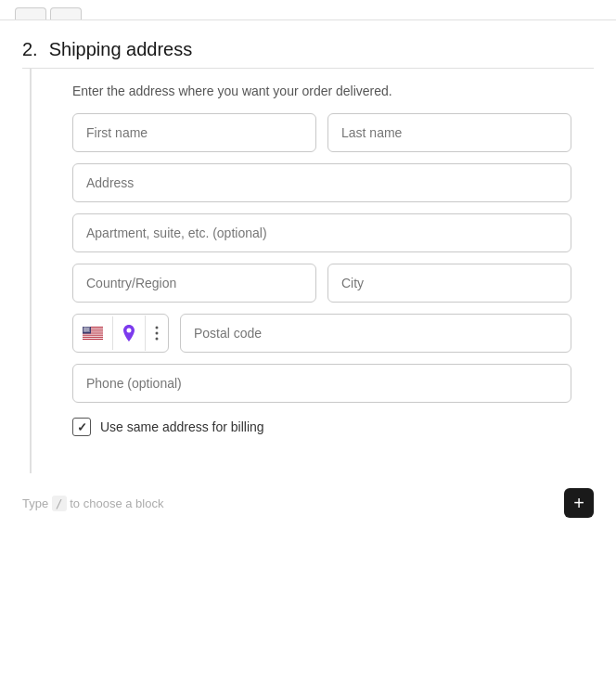  I want to click on country-field, so click(195, 283).